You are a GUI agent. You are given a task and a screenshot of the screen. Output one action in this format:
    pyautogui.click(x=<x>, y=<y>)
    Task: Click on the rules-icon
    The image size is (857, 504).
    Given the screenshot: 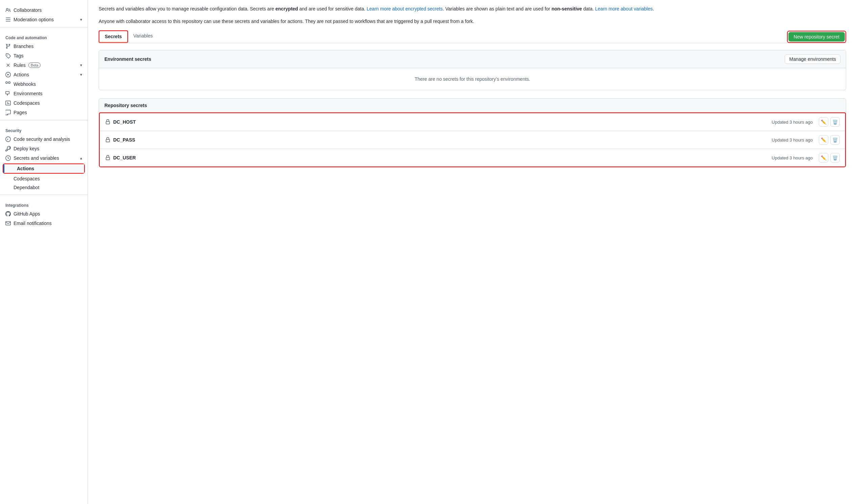 What is the action you would take?
    pyautogui.click(x=8, y=65)
    